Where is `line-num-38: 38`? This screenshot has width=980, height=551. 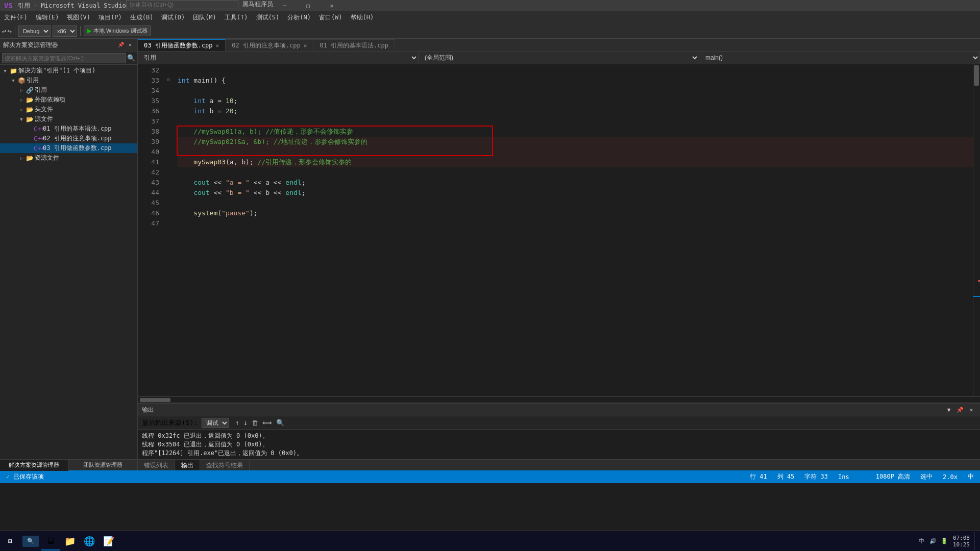 line-num-38: 38 is located at coordinates (149, 132).